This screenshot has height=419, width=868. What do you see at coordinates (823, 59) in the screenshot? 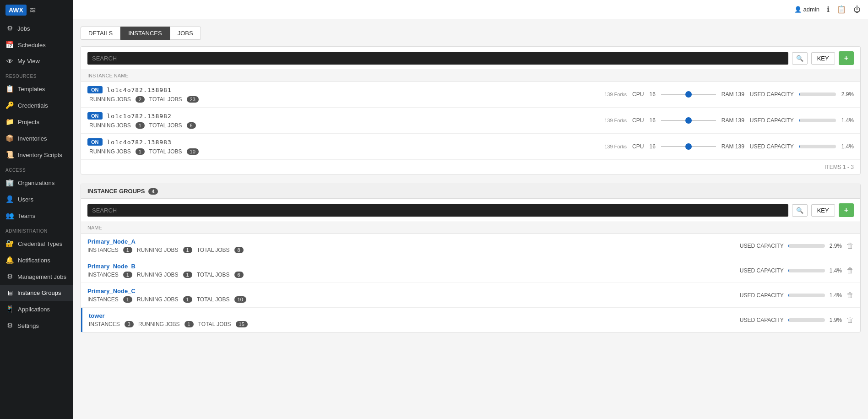
I see `instances-key-button: KEY` at bounding box center [823, 59].